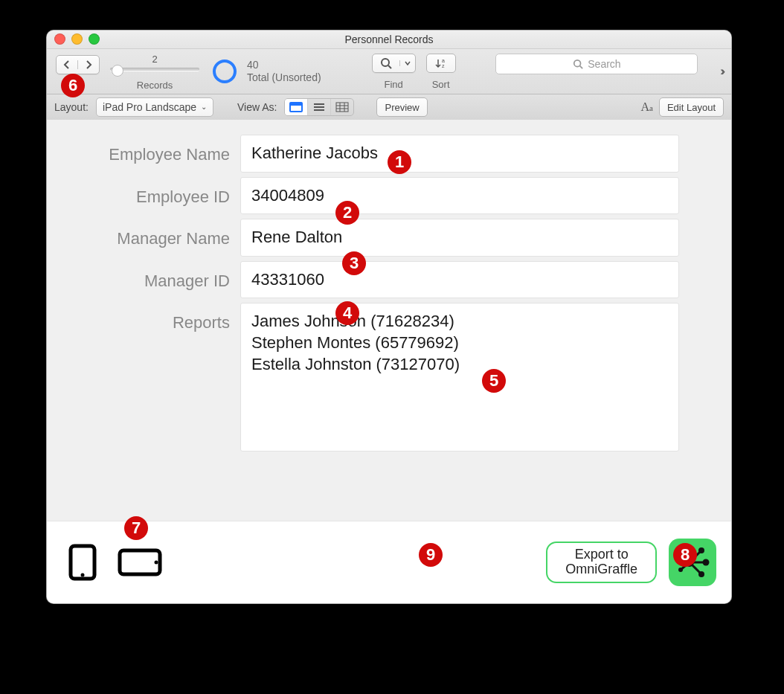 The height and width of the screenshot is (694, 784). What do you see at coordinates (460, 196) in the screenshot?
I see `employee-id-field: 34004809` at bounding box center [460, 196].